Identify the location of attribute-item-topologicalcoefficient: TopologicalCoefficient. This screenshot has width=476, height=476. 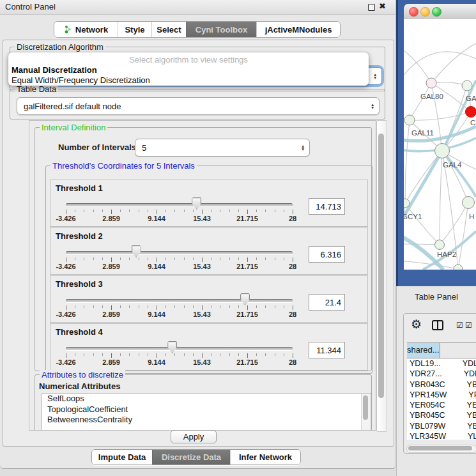
(206, 410).